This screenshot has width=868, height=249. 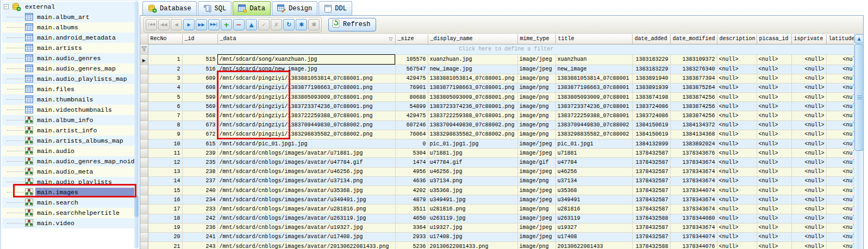 What do you see at coordinates (200, 125) in the screenshot?
I see `grid-cell: 673` at bounding box center [200, 125].